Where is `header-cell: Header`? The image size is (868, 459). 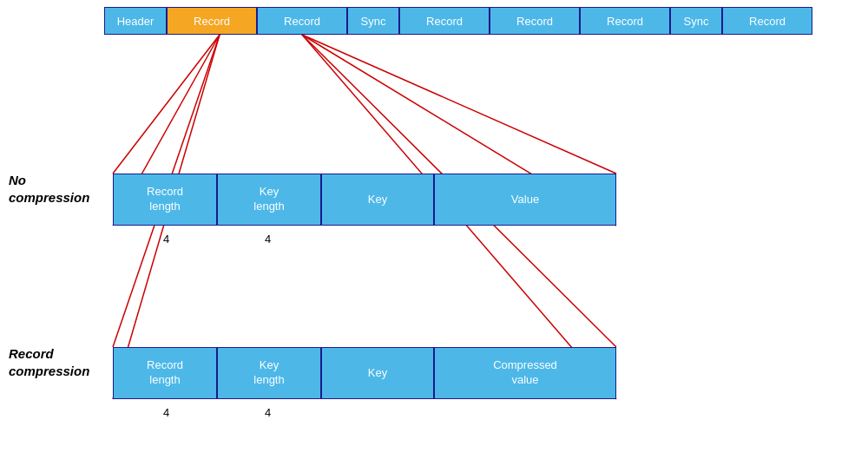 header-cell: Header is located at coordinates (135, 21).